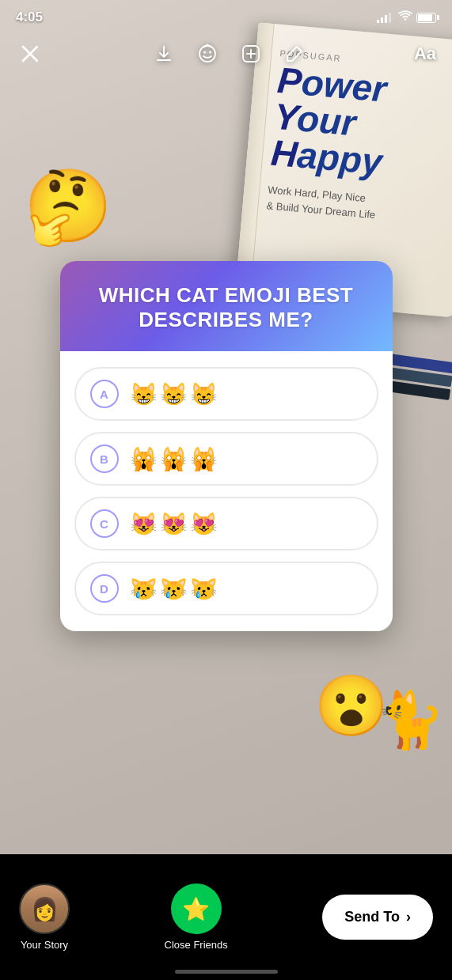 The image size is (452, 980). What do you see at coordinates (104, 588) in the screenshot?
I see `option-letter-d: D` at bounding box center [104, 588].